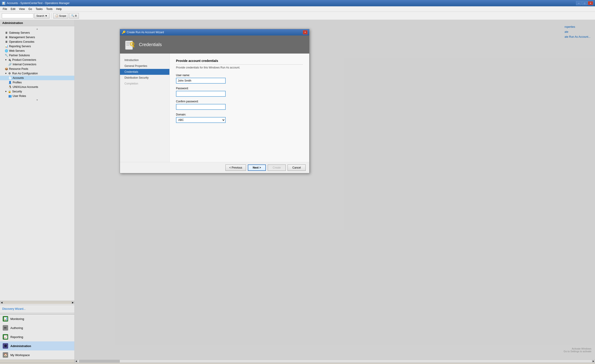 This screenshot has width=595, height=364. What do you see at coordinates (37, 87) in the screenshot?
I see `sidebar-item-unix-accounts: 🐧 UNIX/Linux Accounts` at bounding box center [37, 87].